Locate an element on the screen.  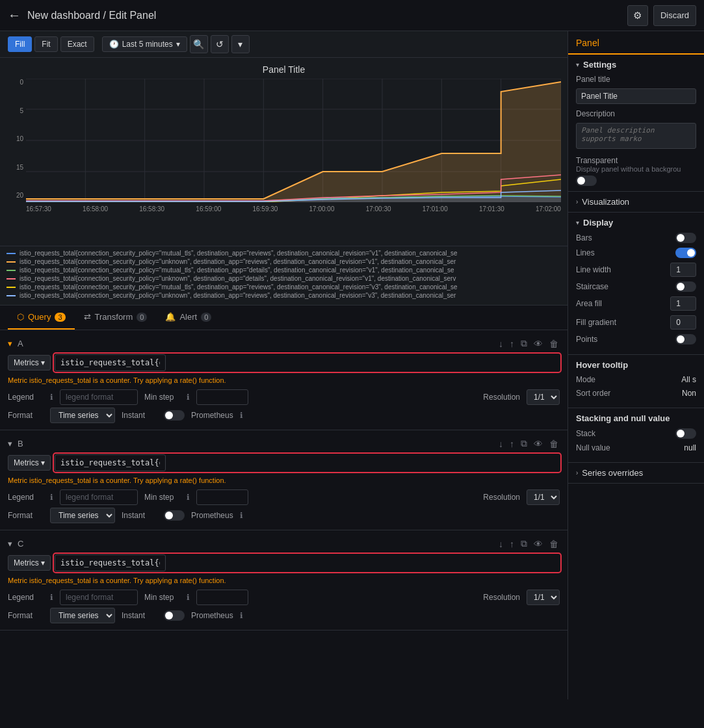
exact-button: Exact is located at coordinates (77, 44).